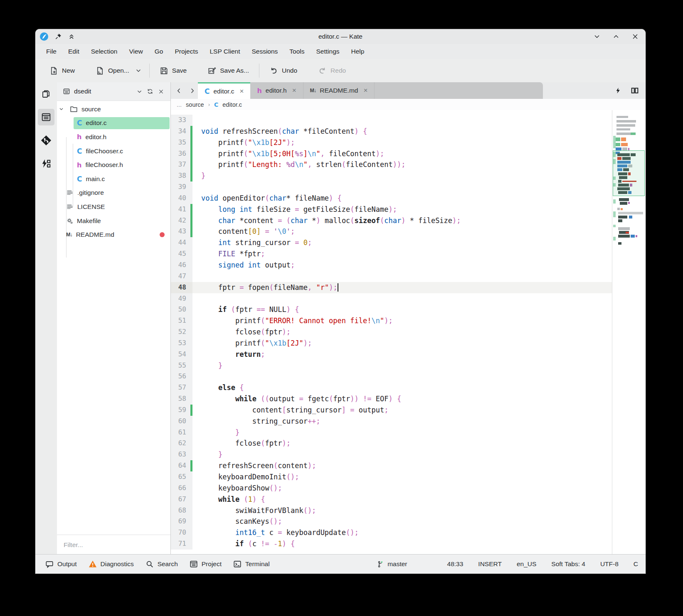 This screenshot has height=616, width=683. I want to click on line-number: 36, so click(180, 154).